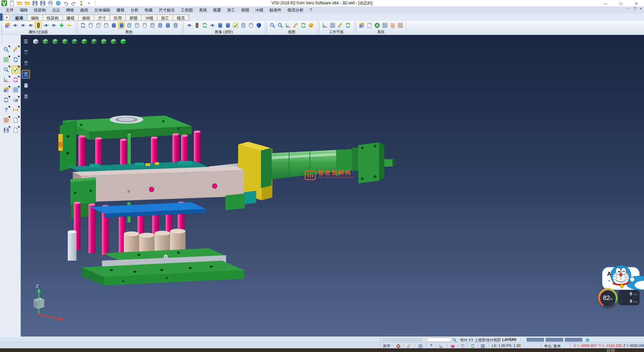 This screenshot has height=352, width=644. What do you see at coordinates (7, 26) in the screenshot?
I see `attribute-brush-icon` at bounding box center [7, 26].